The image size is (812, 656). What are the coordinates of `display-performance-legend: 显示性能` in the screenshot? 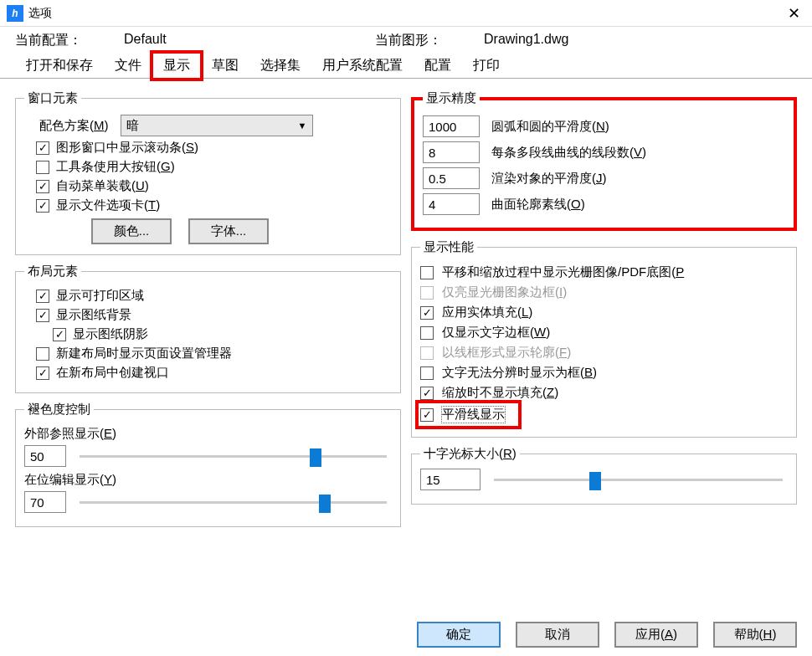 It's located at (449, 248).